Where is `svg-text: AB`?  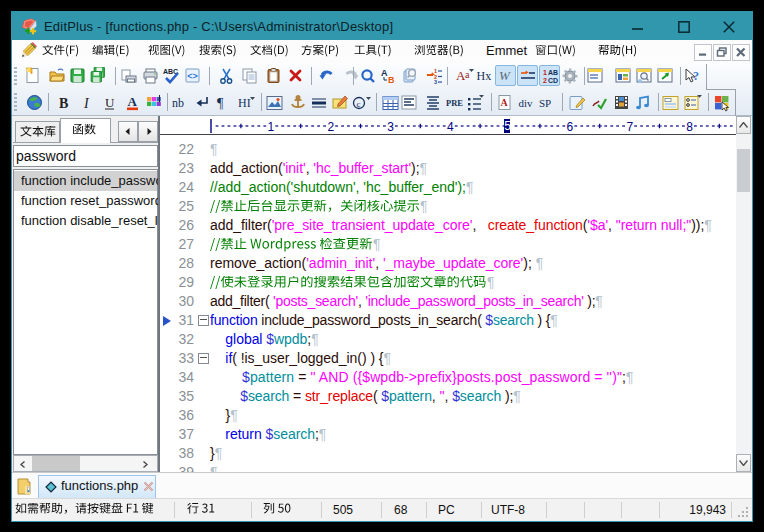
svg-text: AB is located at coordinates (553, 72).